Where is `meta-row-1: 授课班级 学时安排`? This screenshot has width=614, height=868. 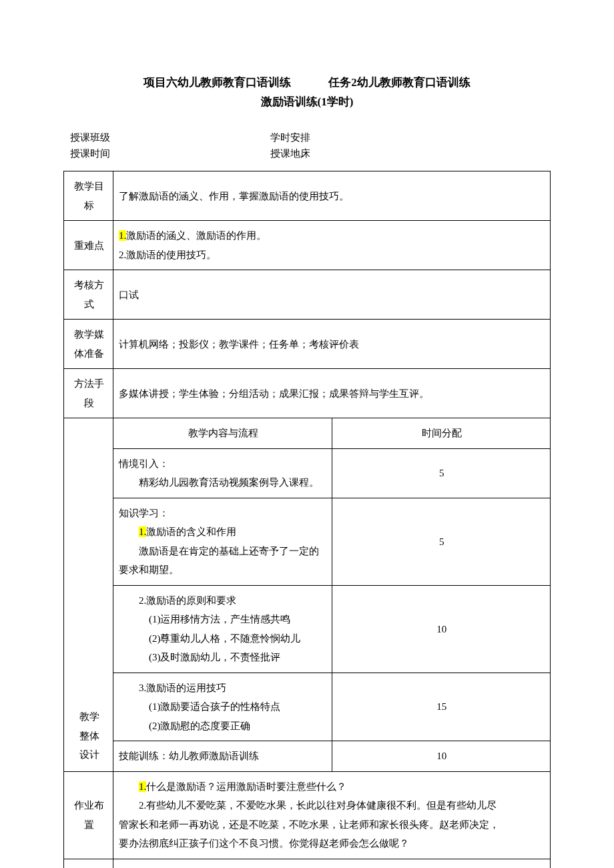
meta-row-1: 授课班级 学时安排 is located at coordinates (307, 137).